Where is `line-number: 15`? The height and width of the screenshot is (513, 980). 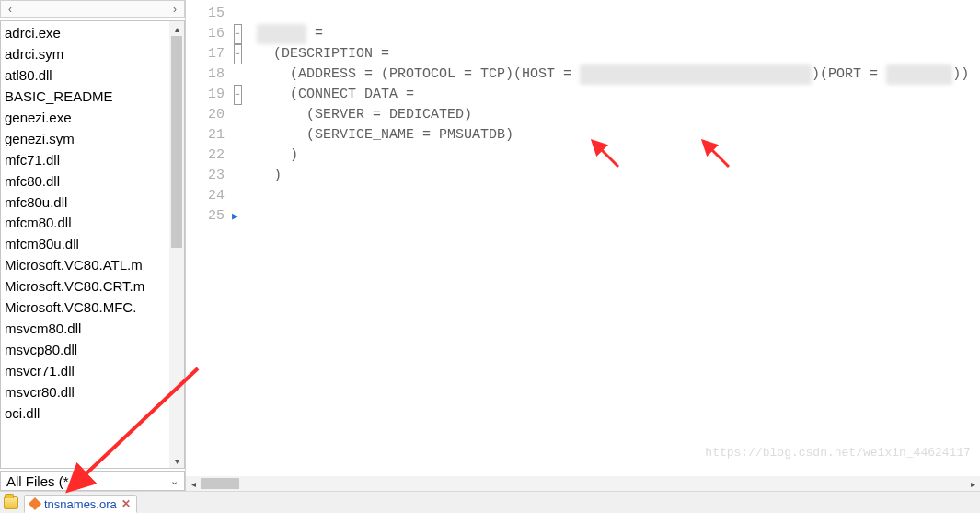 line-number: 15 is located at coordinates (205, 14).